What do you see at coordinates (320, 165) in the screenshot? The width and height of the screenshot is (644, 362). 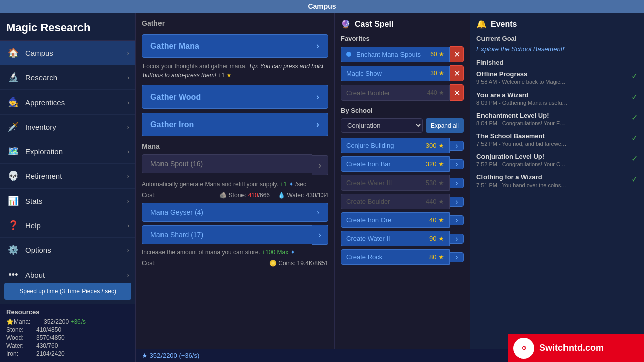 I see `mana-spout-dropdown: ›` at bounding box center [320, 165].